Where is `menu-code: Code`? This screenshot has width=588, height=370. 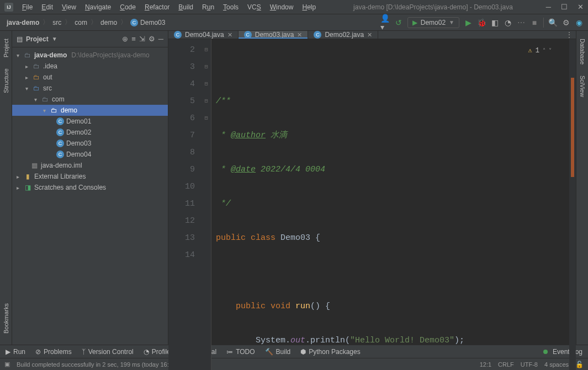 menu-code: Code is located at coordinates (128, 7).